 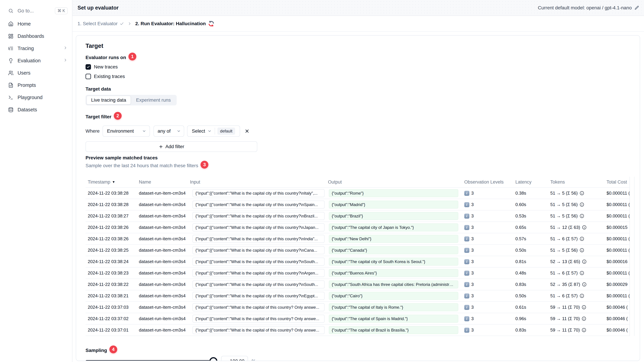 I want to click on cell-latency: 0.65s, so click(x=530, y=227).